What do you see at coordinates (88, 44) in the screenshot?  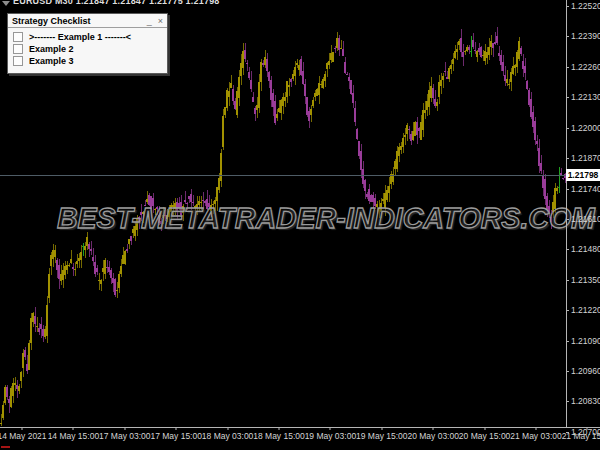 I see `strategy-checklist-panel: Strategy Checklist _ × >------- Example …` at bounding box center [88, 44].